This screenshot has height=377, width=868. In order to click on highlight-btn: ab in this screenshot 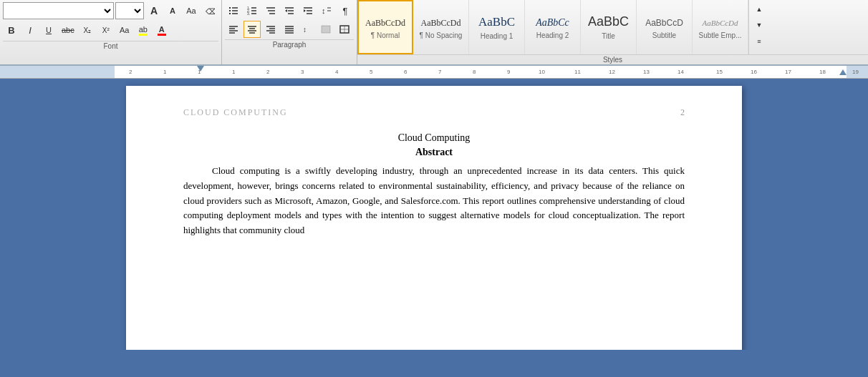, I will do `click(143, 30)`.